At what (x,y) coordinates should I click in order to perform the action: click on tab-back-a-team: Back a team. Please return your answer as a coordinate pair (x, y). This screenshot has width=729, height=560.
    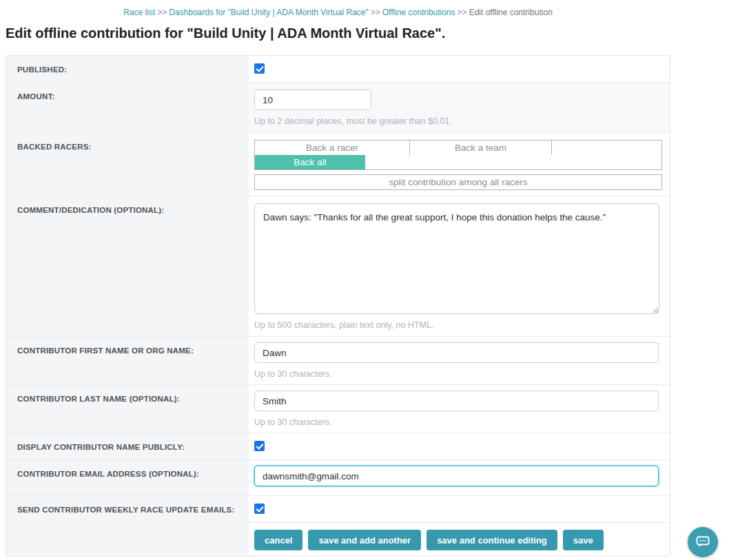
    Looking at the image, I should click on (481, 147).